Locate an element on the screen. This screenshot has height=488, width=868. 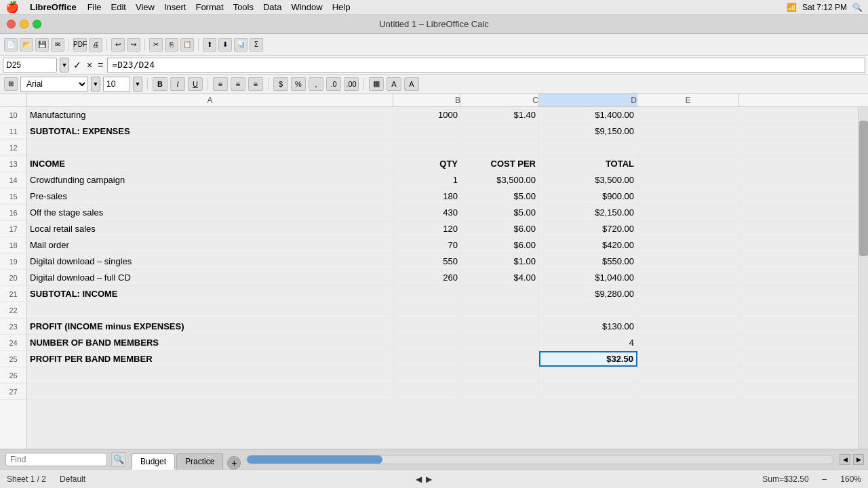
undo-button: ↩ is located at coordinates (118, 45).